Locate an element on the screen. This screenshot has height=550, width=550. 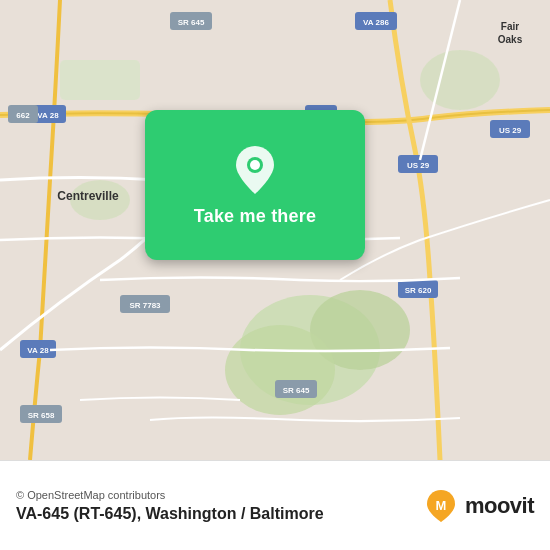
moovit-icon: M is located at coordinates (441, 506).